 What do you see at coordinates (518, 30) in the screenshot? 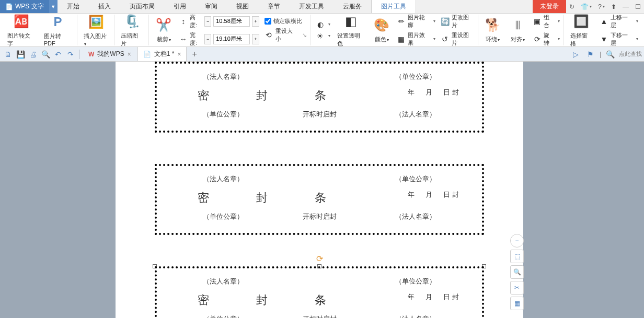
I see `align-button: ⫴ 对齐▾` at bounding box center [518, 30].